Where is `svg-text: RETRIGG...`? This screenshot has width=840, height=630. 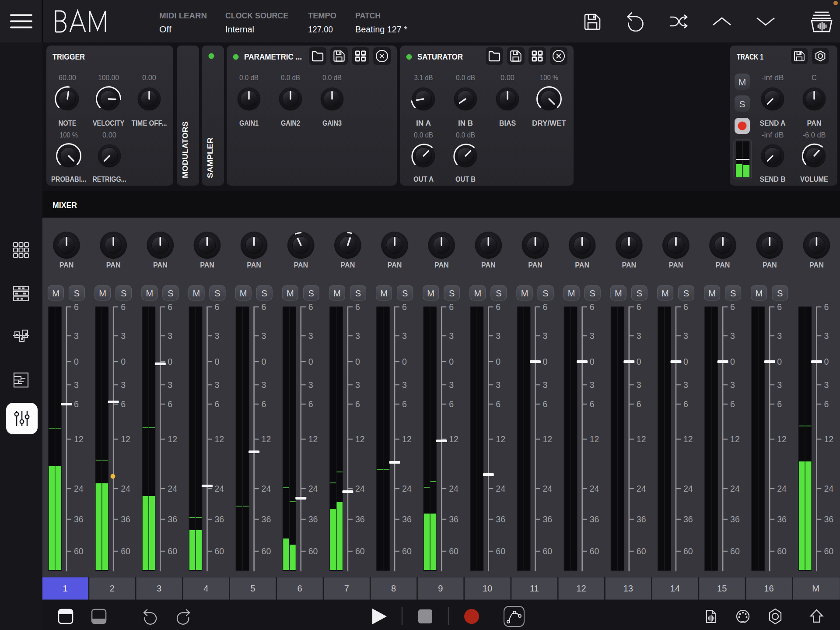
svg-text: RETRIGG... is located at coordinates (109, 179).